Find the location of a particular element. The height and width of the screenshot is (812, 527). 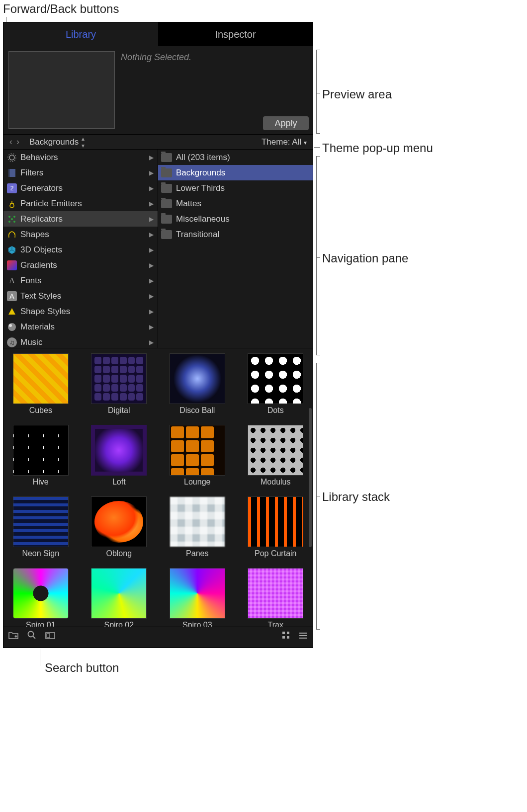

g2-icon: 2 is located at coordinates (12, 188).